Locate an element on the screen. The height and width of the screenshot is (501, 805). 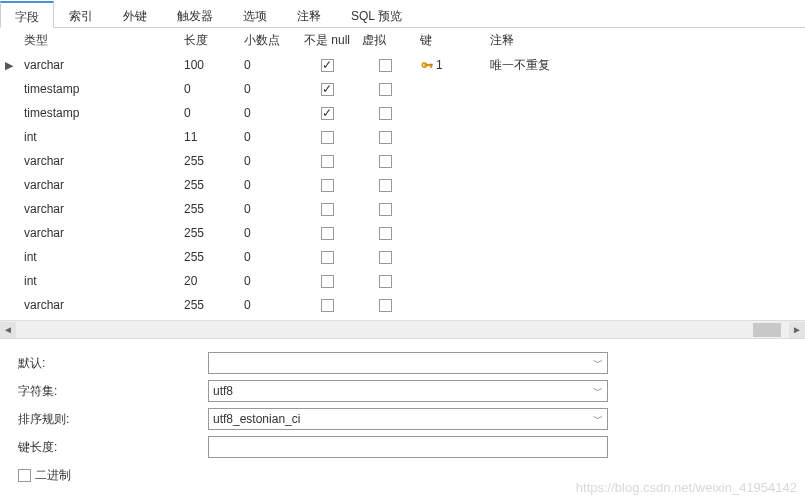
header-key: 键 is located at coordinates (449, 40).